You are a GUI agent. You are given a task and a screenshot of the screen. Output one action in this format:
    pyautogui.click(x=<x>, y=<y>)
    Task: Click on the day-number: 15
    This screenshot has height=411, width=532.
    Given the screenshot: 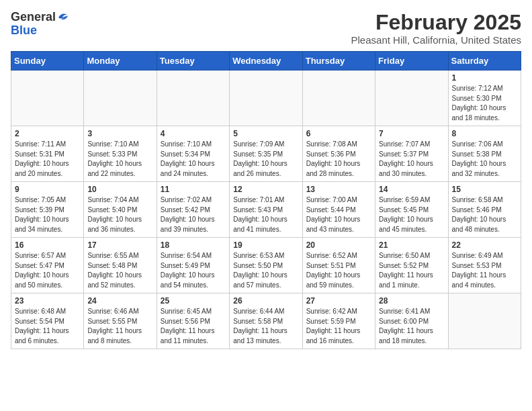 What is the action you would take?
    pyautogui.click(x=485, y=189)
    